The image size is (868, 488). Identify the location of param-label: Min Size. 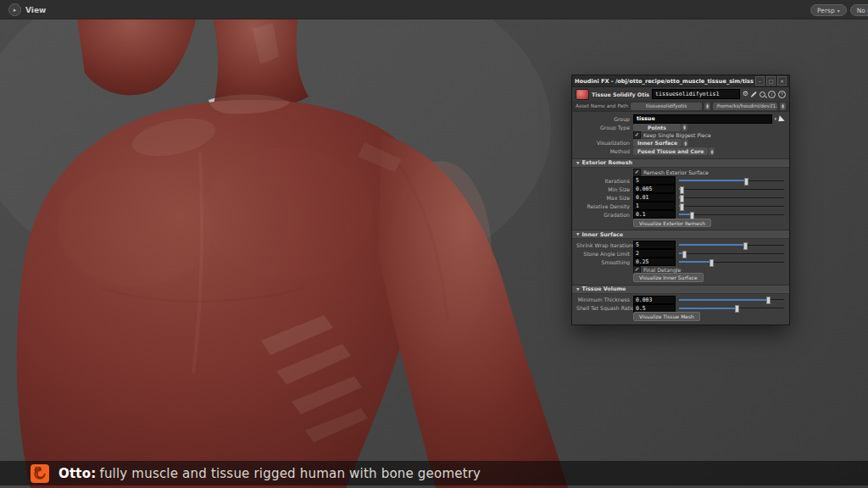
(605, 190).